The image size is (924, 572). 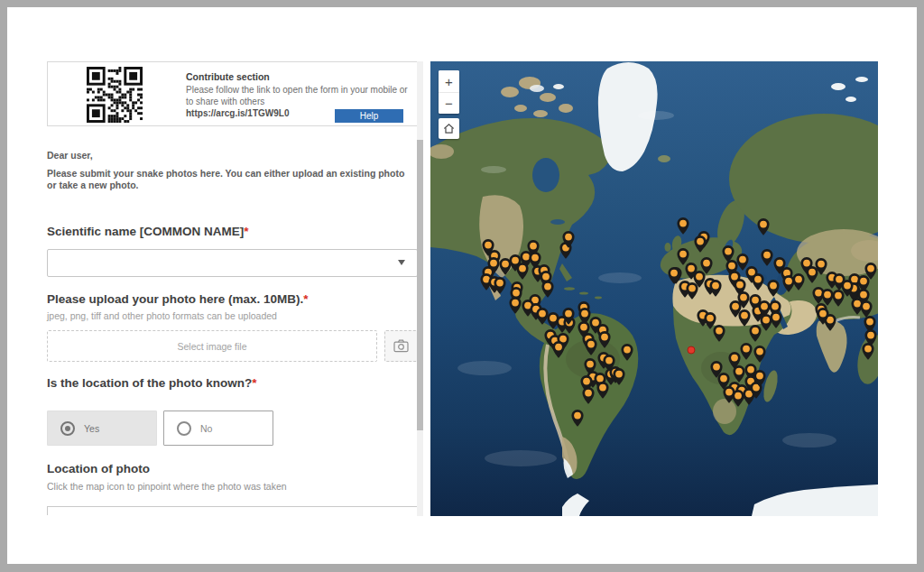 I want to click on photo-upload-row: Select image file, so click(x=233, y=346).